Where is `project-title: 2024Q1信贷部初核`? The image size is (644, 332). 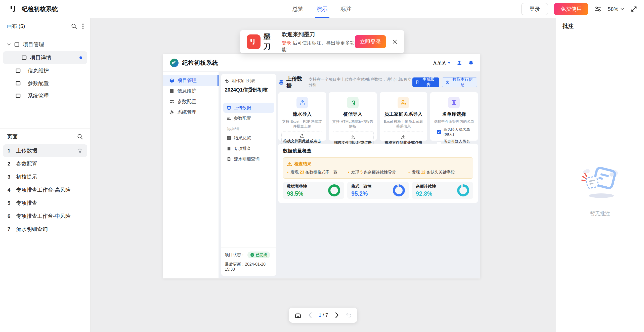
project-title: 2024Q1信贷部初核 is located at coordinates (249, 90).